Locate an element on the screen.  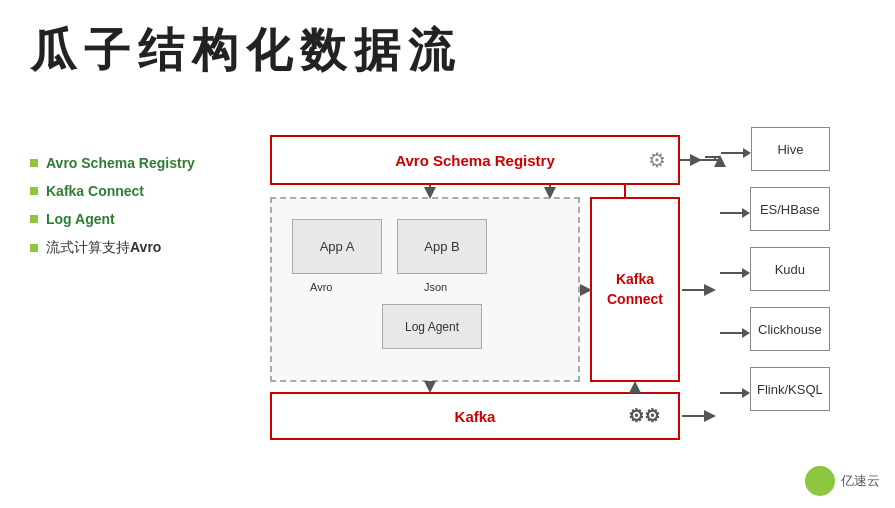
list-item: Kafka Connect is located at coordinates (112, 191).